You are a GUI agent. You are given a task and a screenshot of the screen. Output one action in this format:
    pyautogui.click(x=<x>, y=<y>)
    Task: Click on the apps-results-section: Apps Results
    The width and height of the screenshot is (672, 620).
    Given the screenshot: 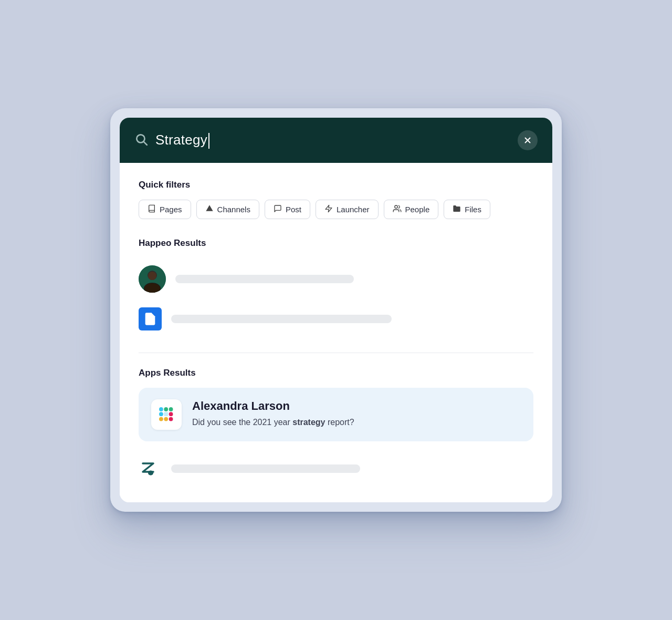 What is the action you would take?
    pyautogui.click(x=336, y=428)
    